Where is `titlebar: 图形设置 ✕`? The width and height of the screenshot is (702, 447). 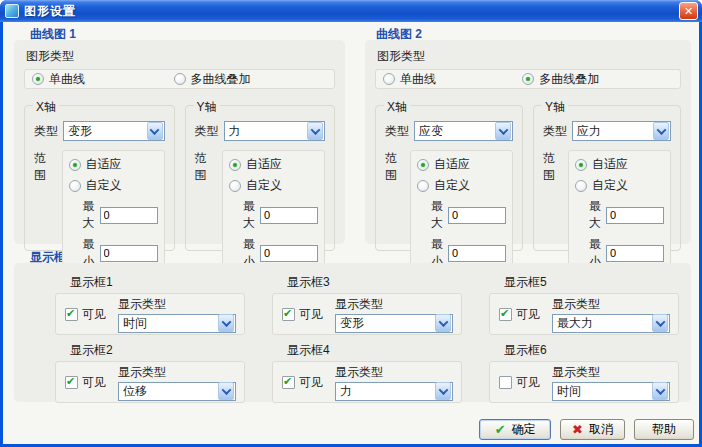
titlebar: 图形设置 ✕ is located at coordinates (351, 11).